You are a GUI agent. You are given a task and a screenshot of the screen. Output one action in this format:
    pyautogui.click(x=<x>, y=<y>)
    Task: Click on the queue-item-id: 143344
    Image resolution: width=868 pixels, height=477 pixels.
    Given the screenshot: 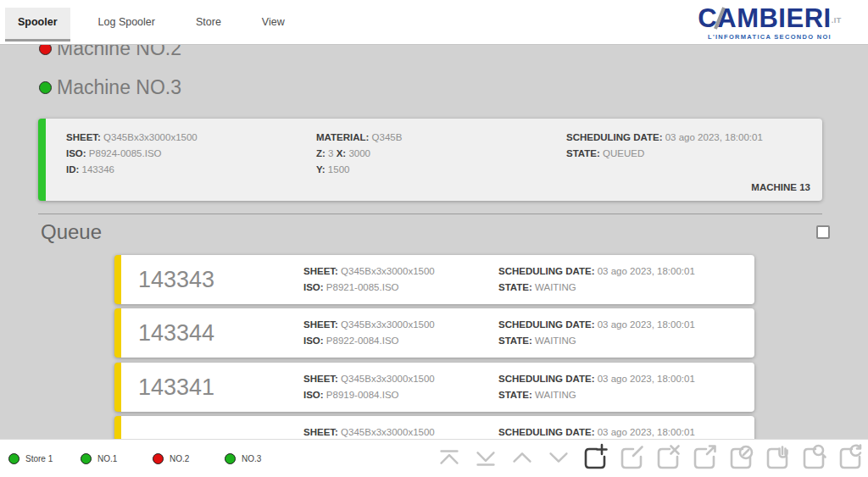 What is the action you would take?
    pyautogui.click(x=212, y=334)
    